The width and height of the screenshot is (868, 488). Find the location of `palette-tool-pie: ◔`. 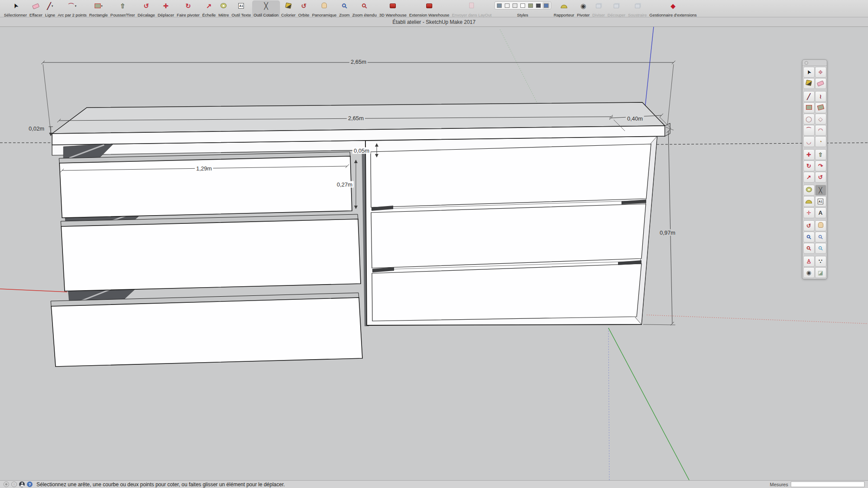

palette-tool-pie: ◔ is located at coordinates (821, 141).